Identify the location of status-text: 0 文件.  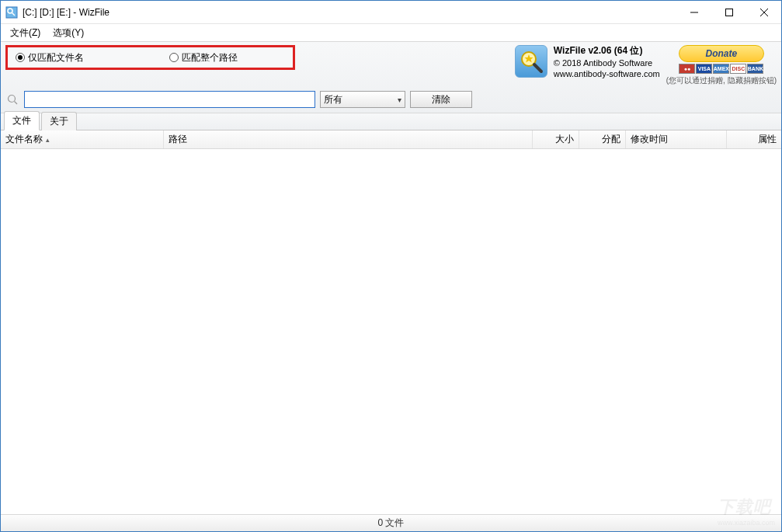
(391, 523).